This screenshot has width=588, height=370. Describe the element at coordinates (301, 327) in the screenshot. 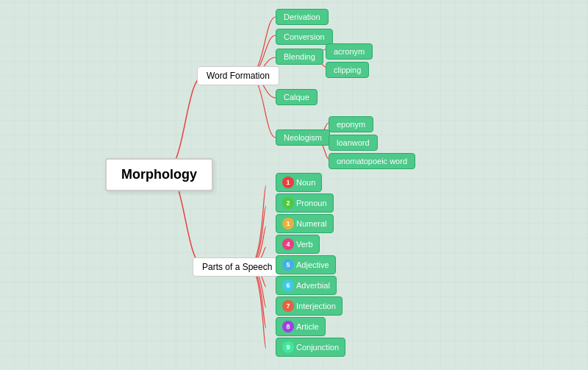

I see `speech-part-article: 8Article` at that location.